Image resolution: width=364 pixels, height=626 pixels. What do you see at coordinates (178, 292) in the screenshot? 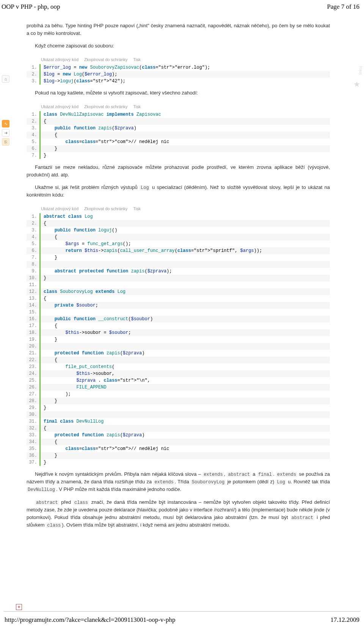
I see `code-line: 12.class SouborovyLog extends Log` at bounding box center [178, 292].